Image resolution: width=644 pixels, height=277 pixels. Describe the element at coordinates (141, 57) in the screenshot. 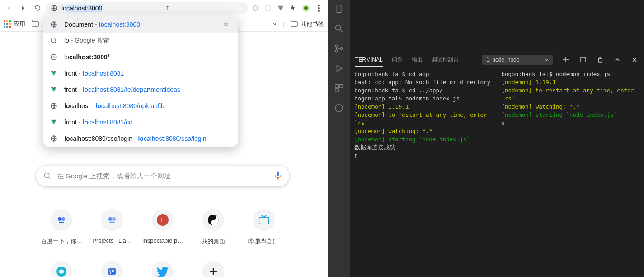

I see `suggestion-row: localhost:3000/` at that location.